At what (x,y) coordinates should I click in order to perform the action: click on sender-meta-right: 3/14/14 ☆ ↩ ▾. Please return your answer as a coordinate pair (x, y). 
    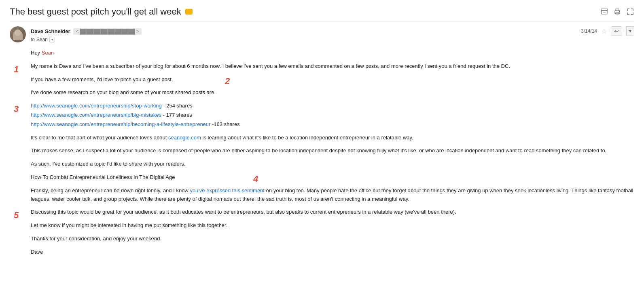
    Looking at the image, I should click on (608, 31).